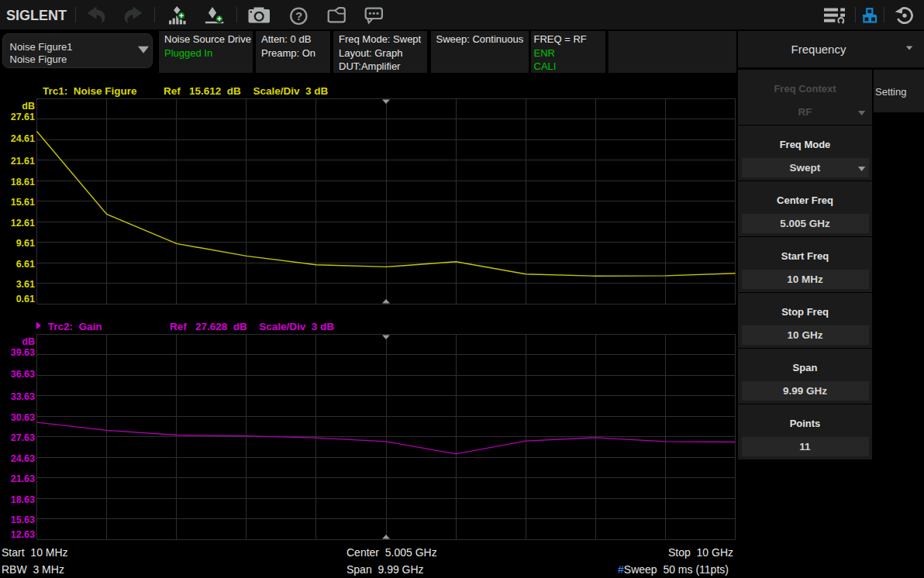  What do you see at coordinates (23, 223) in the screenshot?
I see `svg-text: 12.61` at bounding box center [23, 223].